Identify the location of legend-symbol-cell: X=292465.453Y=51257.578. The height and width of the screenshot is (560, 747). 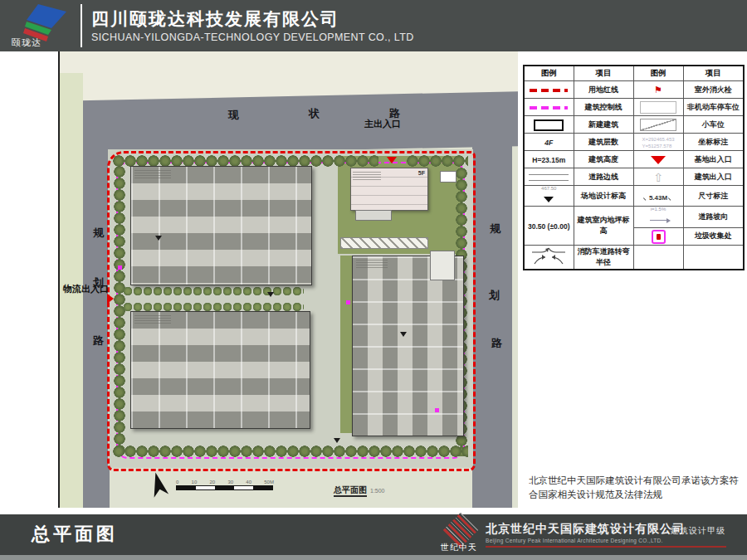
(658, 143).